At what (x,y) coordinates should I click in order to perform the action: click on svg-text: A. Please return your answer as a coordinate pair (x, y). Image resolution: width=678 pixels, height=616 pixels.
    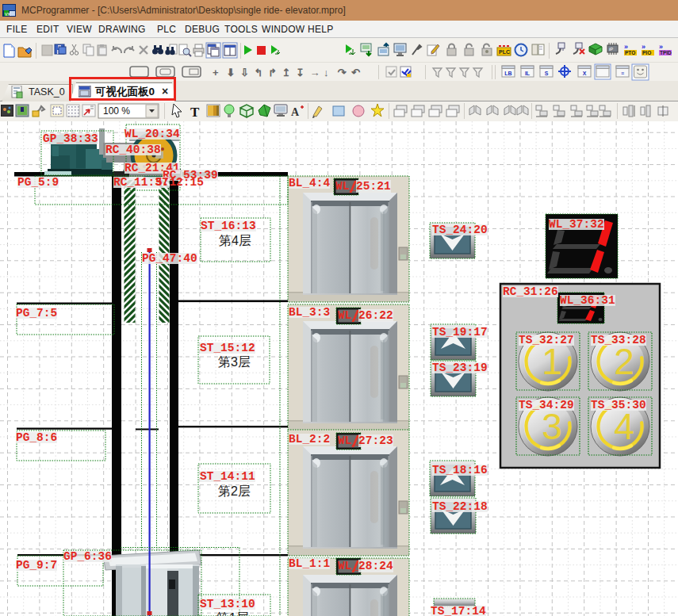
    Looking at the image, I should click on (295, 113).